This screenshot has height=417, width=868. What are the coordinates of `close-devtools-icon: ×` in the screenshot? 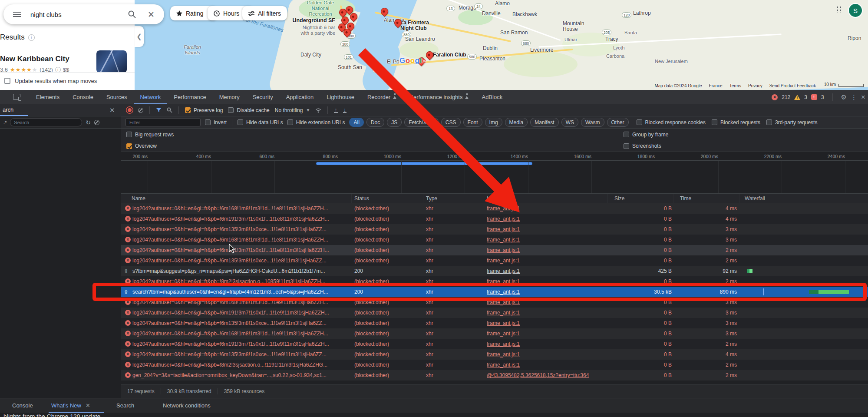 It's located at (863, 97).